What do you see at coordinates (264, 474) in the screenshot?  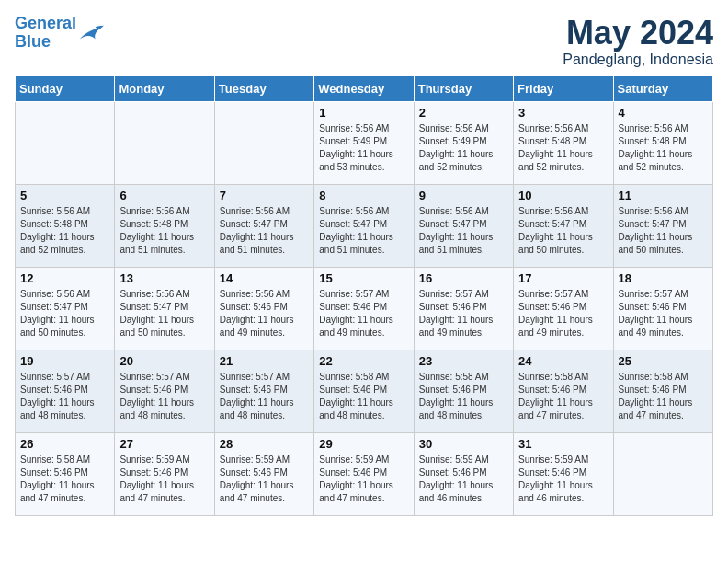 I see `calendar-cell: 28Sunrise: 5:59 AMSunset: 5:46 PMDayligh…` at bounding box center [264, 474].